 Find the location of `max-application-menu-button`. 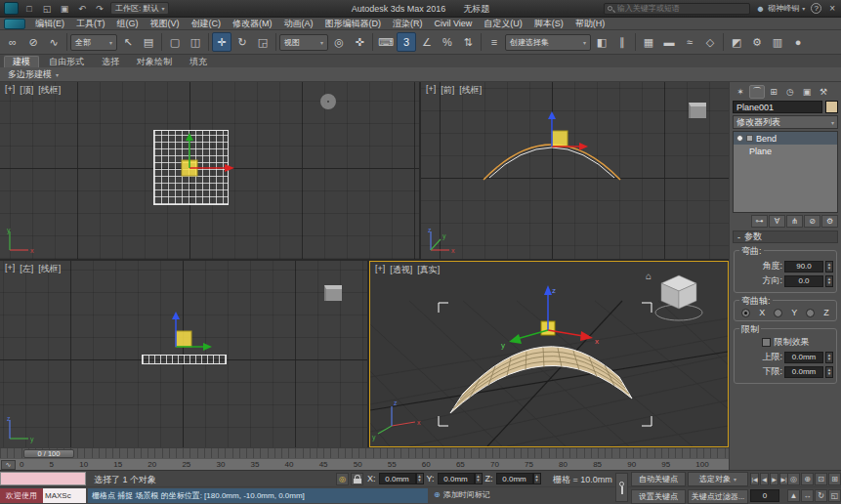

max-application-menu-button is located at coordinates (15, 23).